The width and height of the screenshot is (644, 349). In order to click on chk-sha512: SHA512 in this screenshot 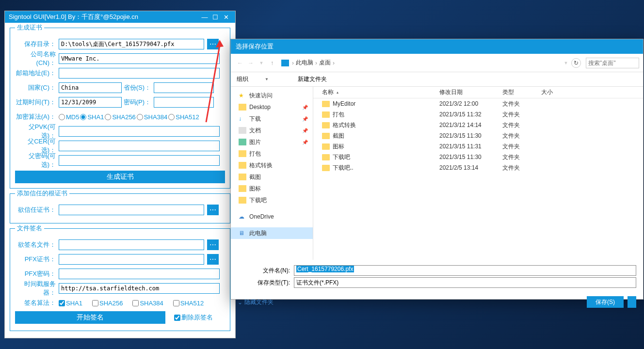, I will do `click(188, 303)`.